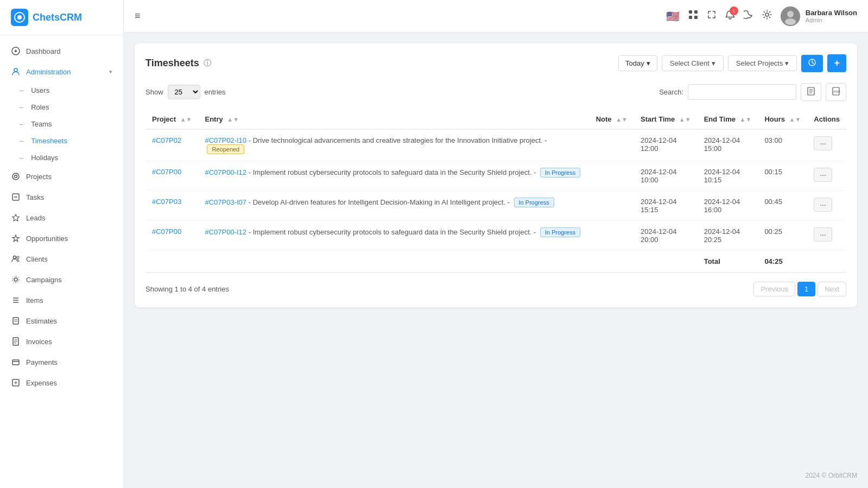  Describe the element at coordinates (496, 119) in the screenshot. I see `table-header-row: Project ▲▼ Entry ▲▼ Note ▲▼ Start Time ▲…` at that location.